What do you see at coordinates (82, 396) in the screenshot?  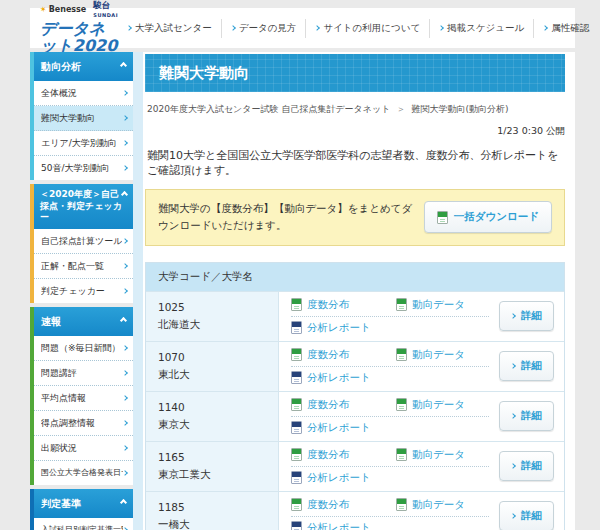 I see `sidebar-section: 速報問題（※毎日新聞）問題講評平均点情報得点調整情報出願状況国公立大学合格発表日…` at bounding box center [82, 396].